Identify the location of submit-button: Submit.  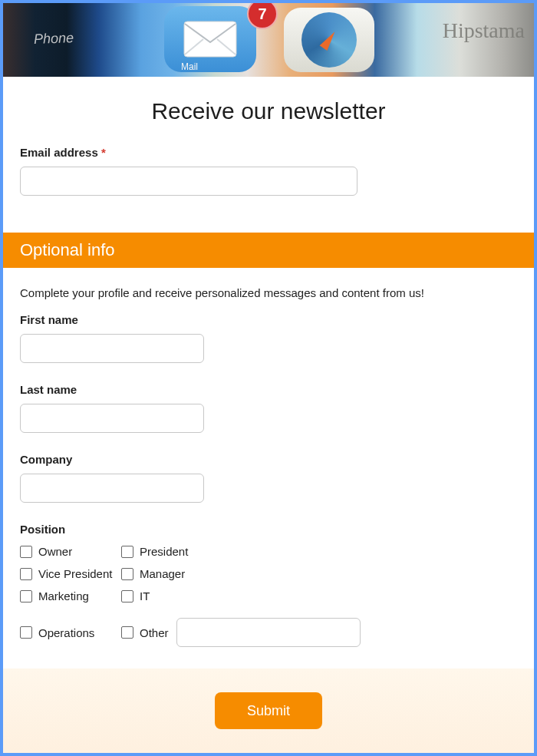
(268, 711).